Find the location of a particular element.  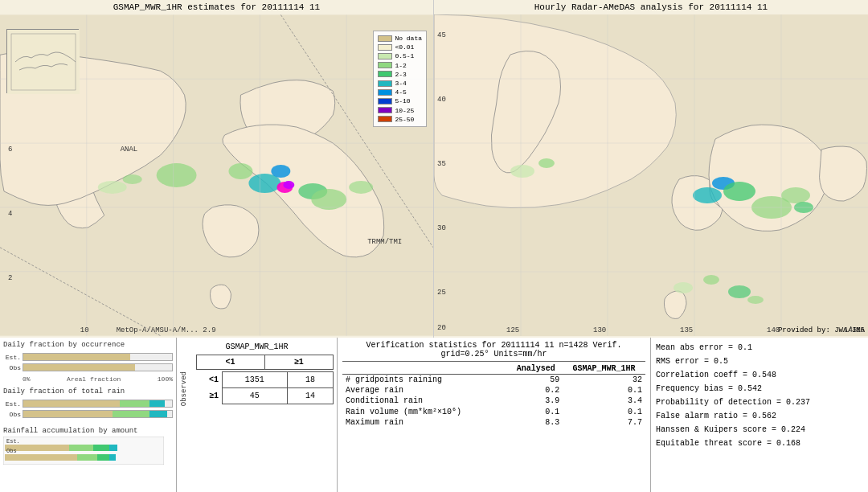

rms-error: RMS error = 0.5 is located at coordinates (760, 362).